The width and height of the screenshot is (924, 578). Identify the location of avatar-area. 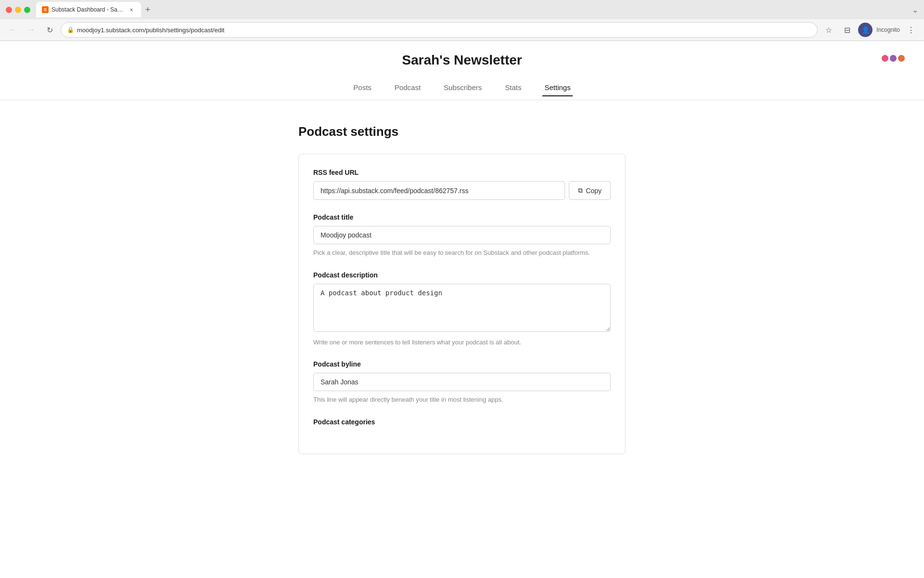
(893, 58).